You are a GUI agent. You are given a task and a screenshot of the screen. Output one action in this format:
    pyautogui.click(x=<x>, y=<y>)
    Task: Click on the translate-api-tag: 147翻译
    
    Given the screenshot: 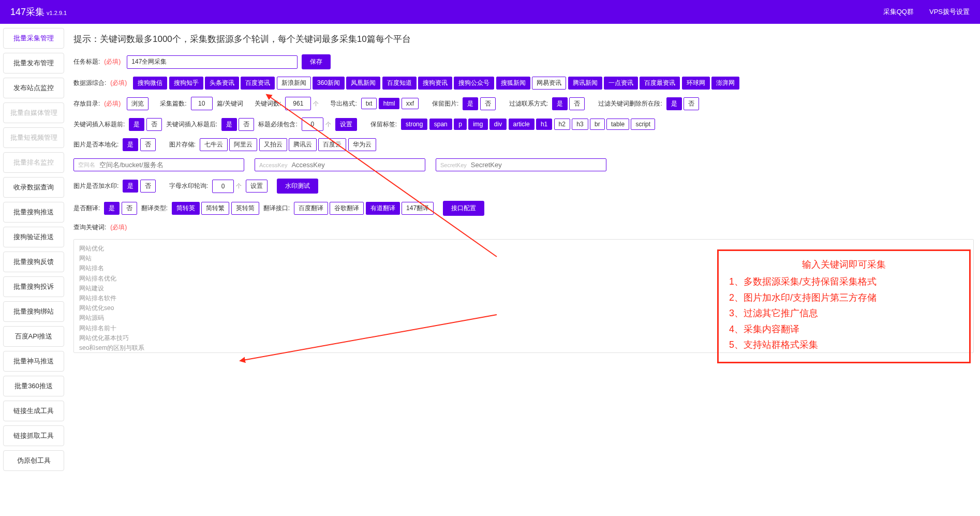 What is the action you would take?
    pyautogui.click(x=418, y=208)
    